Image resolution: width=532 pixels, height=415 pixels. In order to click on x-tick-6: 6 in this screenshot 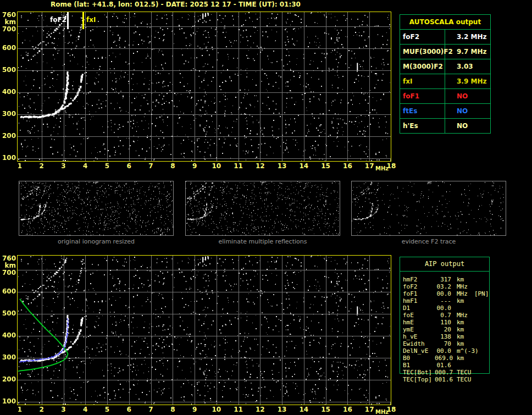, I will do `click(129, 410)`.